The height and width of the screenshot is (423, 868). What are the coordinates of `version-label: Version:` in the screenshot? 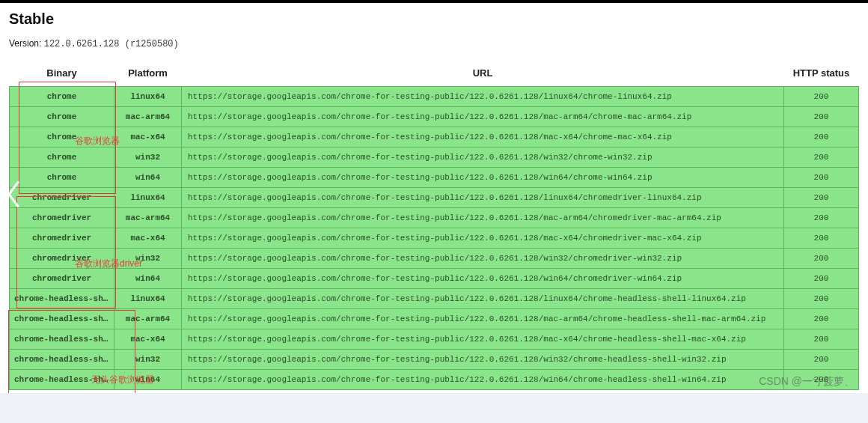 It's located at (25, 43).